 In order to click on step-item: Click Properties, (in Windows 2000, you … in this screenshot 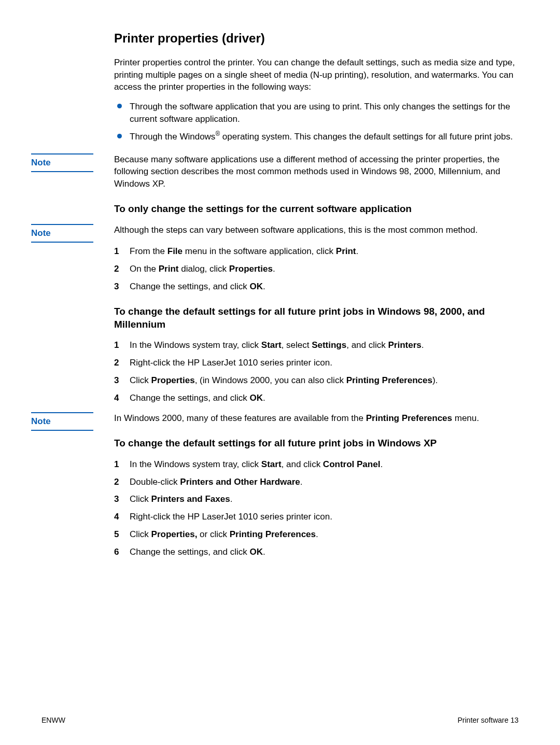, I will do `click(316, 381)`.